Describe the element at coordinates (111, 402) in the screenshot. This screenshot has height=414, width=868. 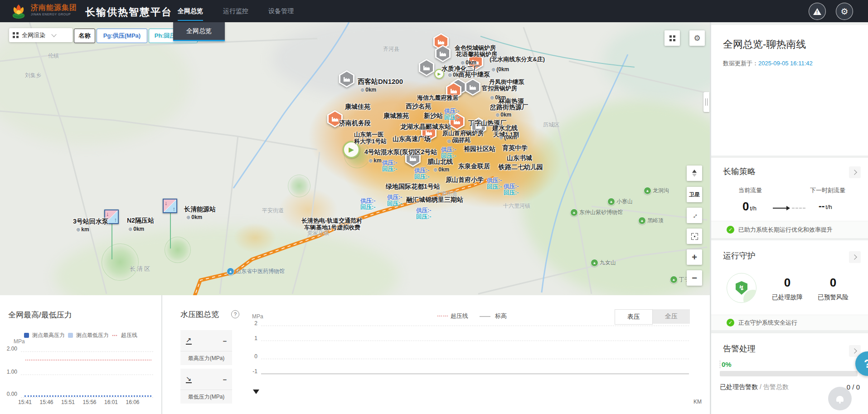
I see `x-tick-label: 16:01` at that location.